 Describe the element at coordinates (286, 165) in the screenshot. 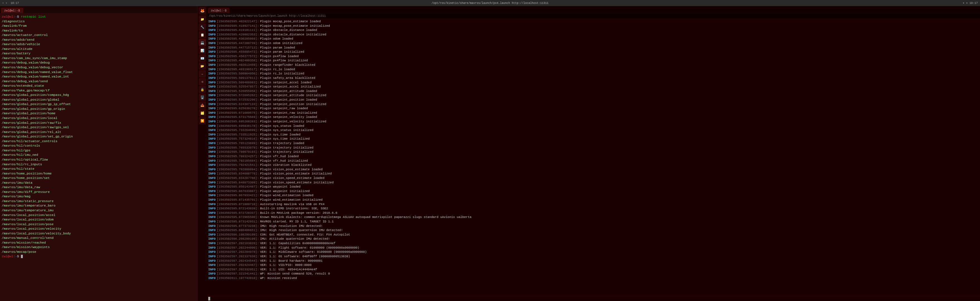

I see `log-message: Plugin vibration blacklisted` at that location.